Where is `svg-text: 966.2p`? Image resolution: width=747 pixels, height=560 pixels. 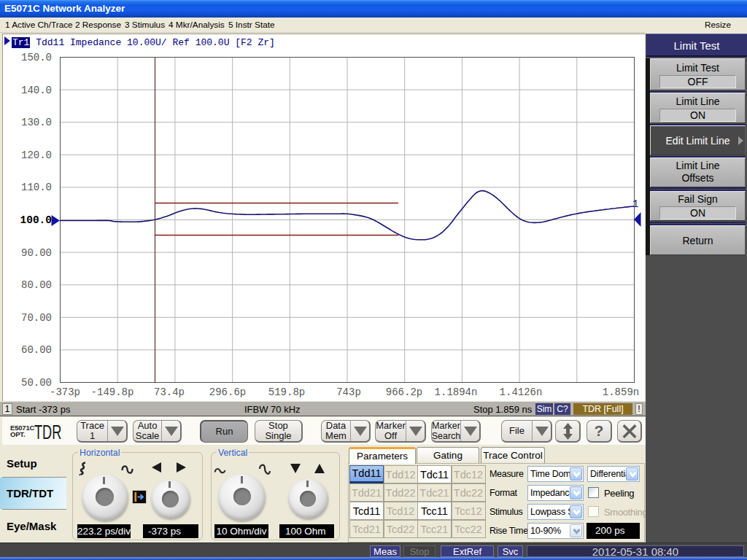 svg-text: 966.2p is located at coordinates (404, 392).